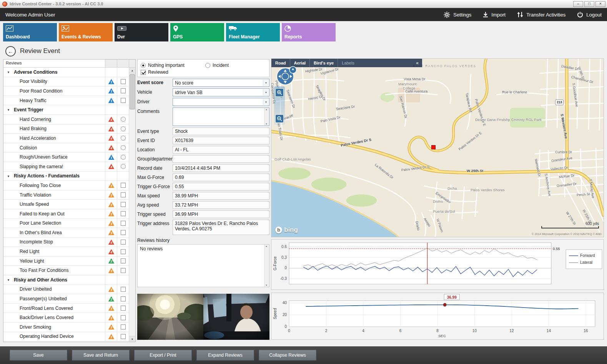  What do you see at coordinates (457, 15) in the screenshot?
I see `settings-button: Settings` at bounding box center [457, 15].